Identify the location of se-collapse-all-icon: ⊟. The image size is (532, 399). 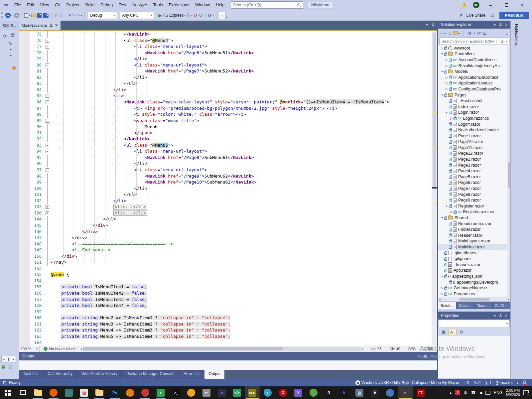
(485, 33).